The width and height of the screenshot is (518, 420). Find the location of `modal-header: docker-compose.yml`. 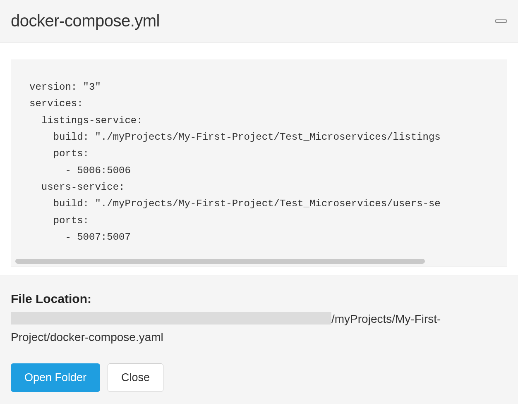

modal-header: docker-compose.yml is located at coordinates (259, 21).